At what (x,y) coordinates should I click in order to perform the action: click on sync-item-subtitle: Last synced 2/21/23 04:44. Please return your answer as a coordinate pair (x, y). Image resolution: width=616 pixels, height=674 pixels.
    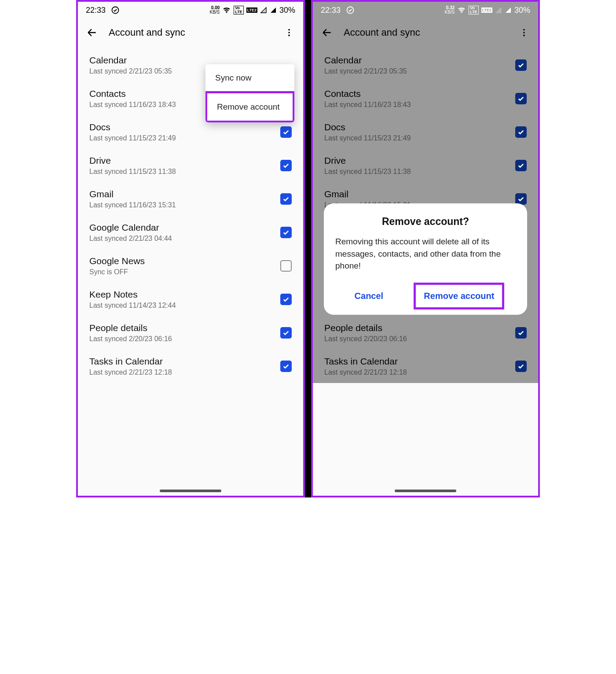
    Looking at the image, I should click on (185, 239).